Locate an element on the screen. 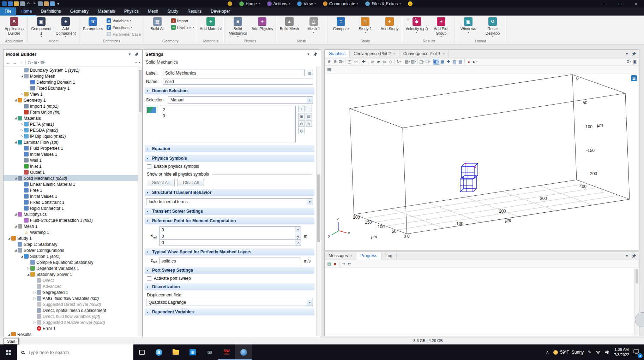 This screenshot has height=360, width=644. tree-item-pegda: ▷PEGDA(mat2) is located at coordinates (71, 130).